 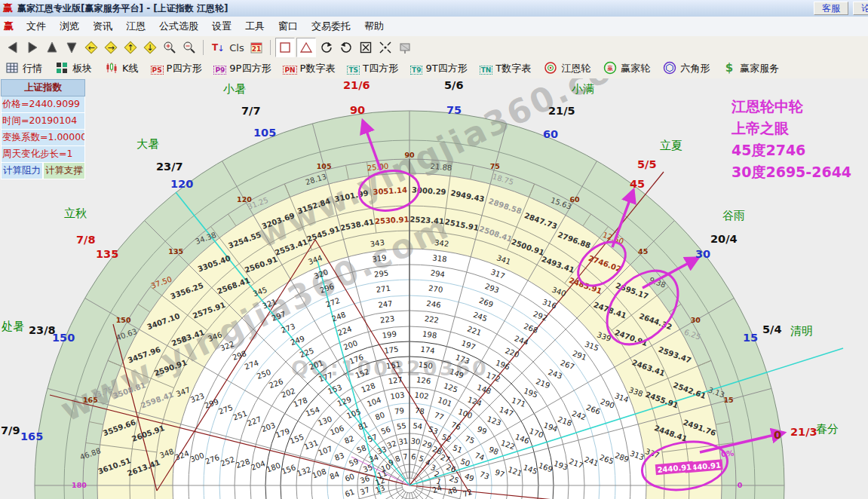 What do you see at coordinates (189, 47) in the screenshot?
I see `zoom-out-icon` at bounding box center [189, 47].